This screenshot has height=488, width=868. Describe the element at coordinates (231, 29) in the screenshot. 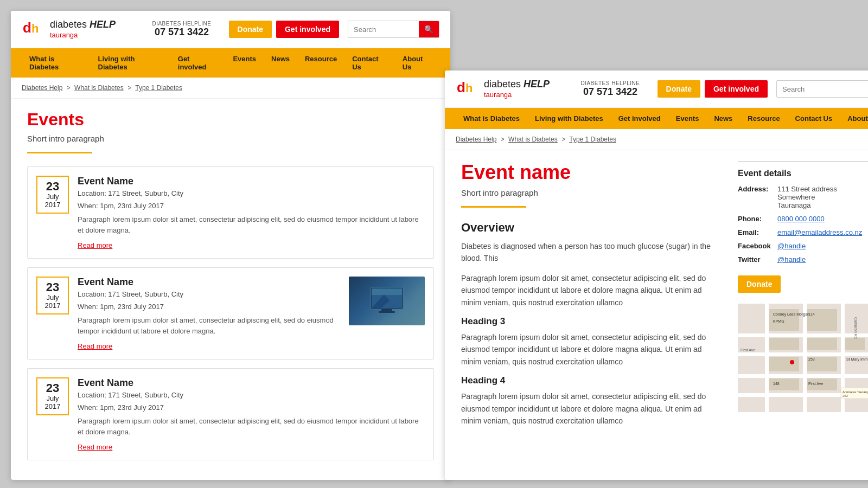

I see `site-header: d h diabetes HELP tauranga DIABETES HELP…` at that location.